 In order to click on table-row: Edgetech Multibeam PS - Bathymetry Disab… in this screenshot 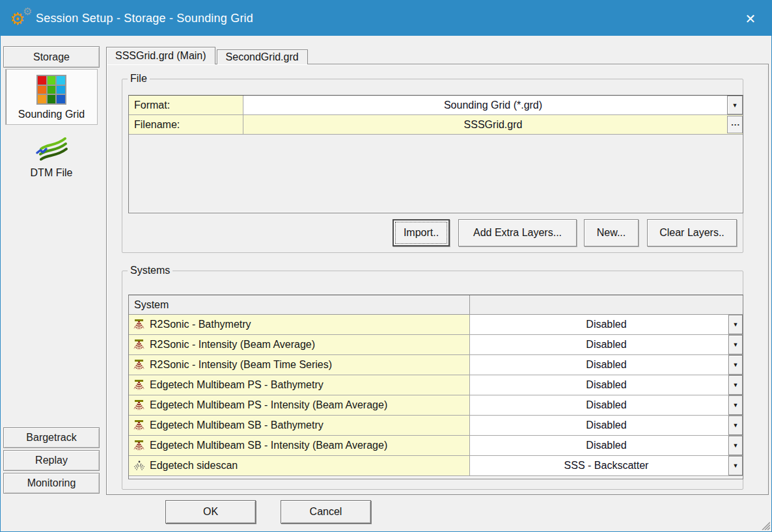, I will do `click(436, 385)`.